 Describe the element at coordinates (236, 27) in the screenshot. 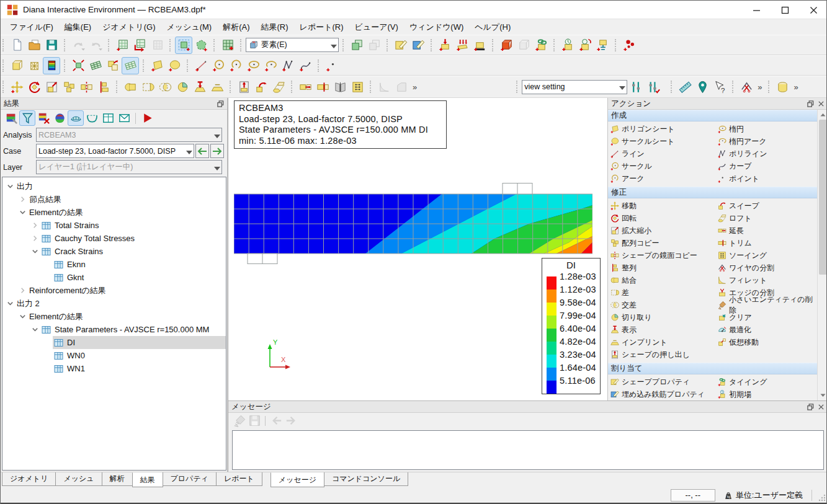

I see `menu-item-4: 解析(A)` at that location.